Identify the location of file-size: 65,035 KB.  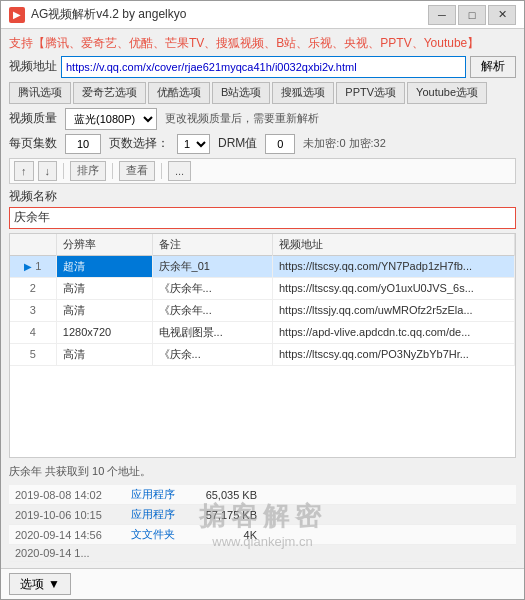
(227, 495).